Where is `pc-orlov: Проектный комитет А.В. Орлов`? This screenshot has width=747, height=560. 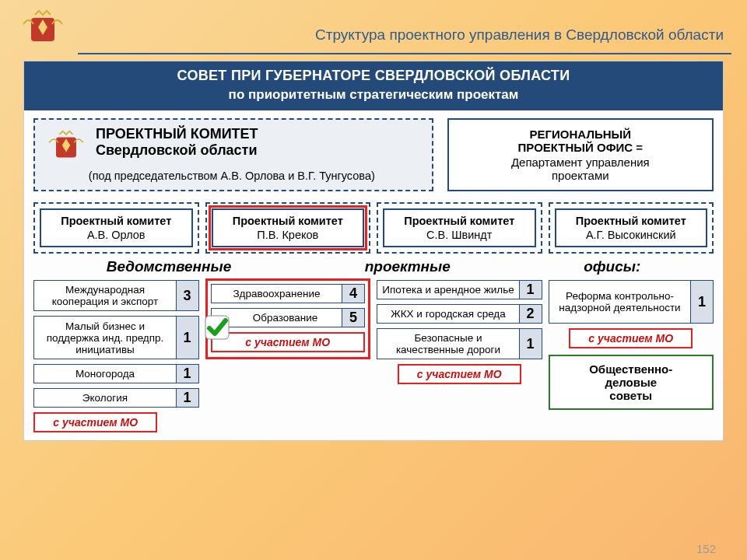
pc-orlov: Проектный комитет А.В. Орлов is located at coordinates (117, 228).